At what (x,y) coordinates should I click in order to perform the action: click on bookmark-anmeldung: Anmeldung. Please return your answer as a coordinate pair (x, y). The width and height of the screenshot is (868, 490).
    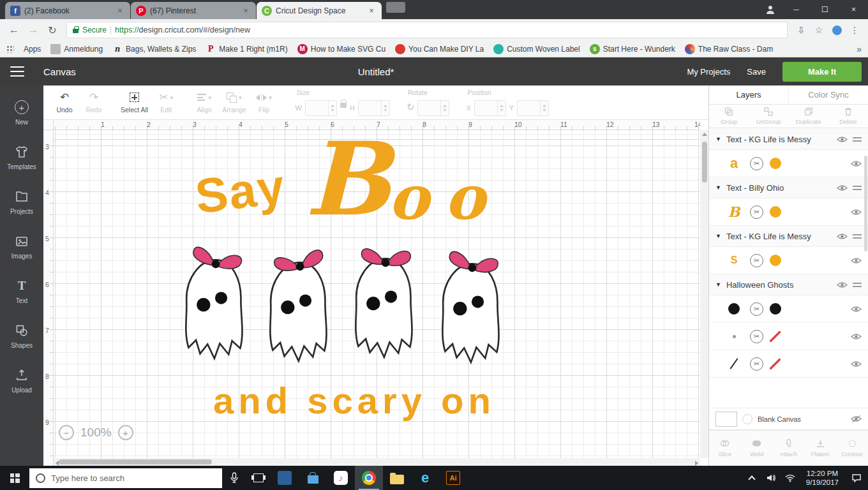
    Looking at the image, I should click on (77, 49).